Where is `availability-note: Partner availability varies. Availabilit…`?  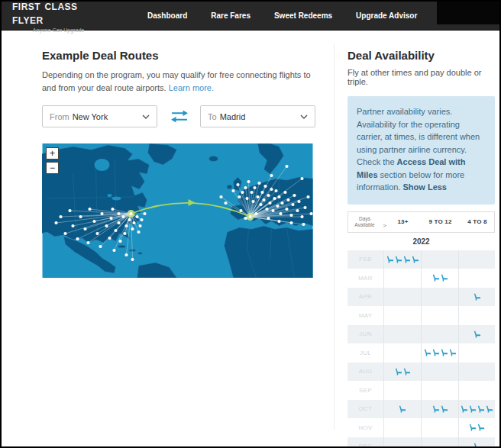 availability-note: Partner availability varies. Availabilit… is located at coordinates (422, 150).